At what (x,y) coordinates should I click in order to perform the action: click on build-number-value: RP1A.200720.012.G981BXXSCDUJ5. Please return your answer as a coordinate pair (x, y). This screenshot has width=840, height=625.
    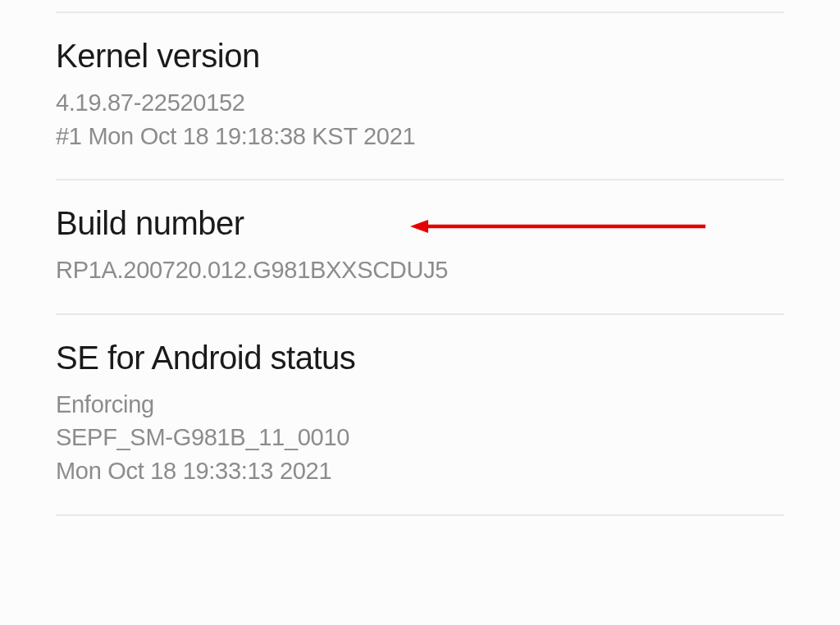
    Looking at the image, I should click on (420, 271).